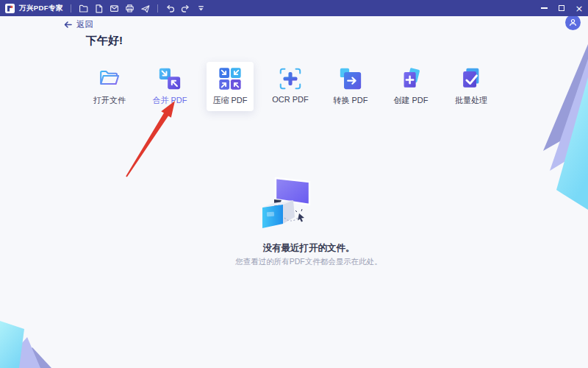  I want to click on batch-process-icon, so click(471, 79).